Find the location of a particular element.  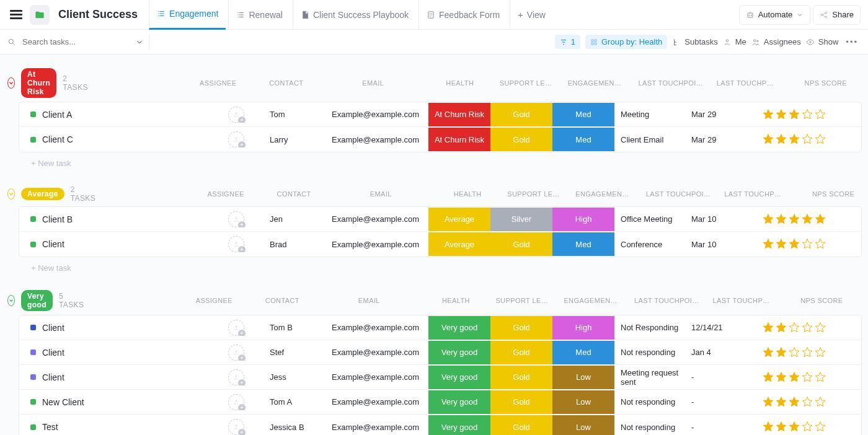

folder-icon is located at coordinates (40, 15).